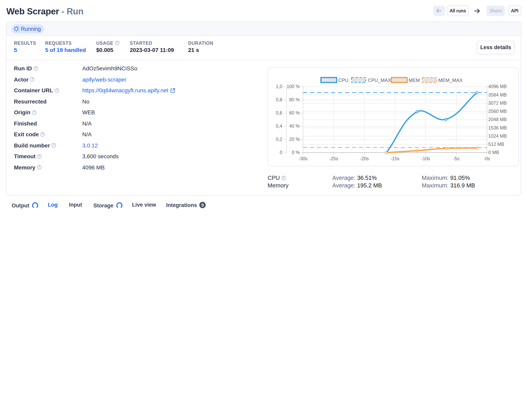  What do you see at coordinates (279, 139) in the screenshot?
I see `svg-text: 0,2` at bounding box center [279, 139].